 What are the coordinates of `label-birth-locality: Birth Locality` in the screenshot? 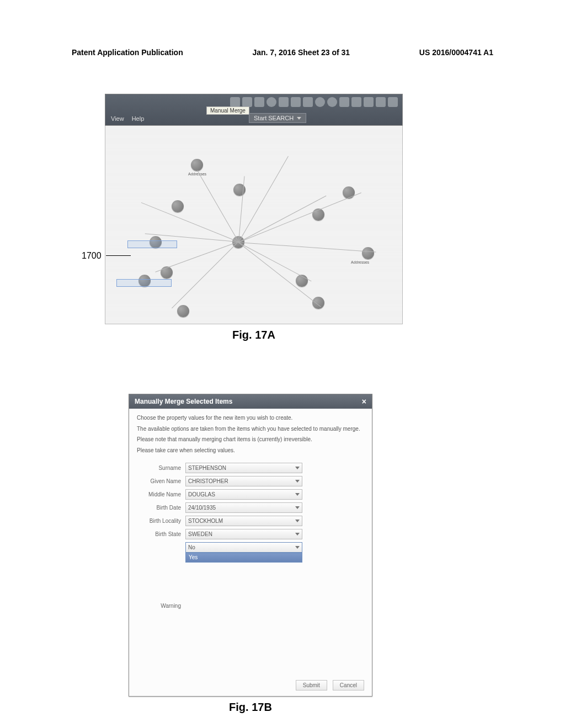 It's located at (159, 521).